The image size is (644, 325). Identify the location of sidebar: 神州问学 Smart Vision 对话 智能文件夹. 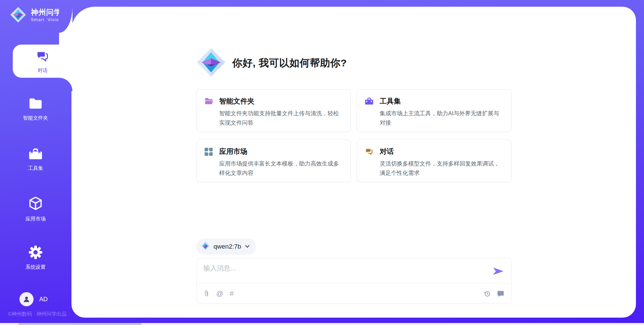
(36, 162).